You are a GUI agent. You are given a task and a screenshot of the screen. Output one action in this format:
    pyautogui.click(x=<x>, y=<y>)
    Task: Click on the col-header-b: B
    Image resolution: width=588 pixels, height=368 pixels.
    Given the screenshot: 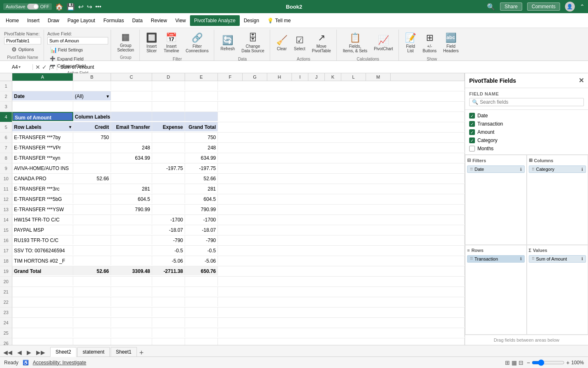 What is the action you would take?
    pyautogui.click(x=92, y=77)
    